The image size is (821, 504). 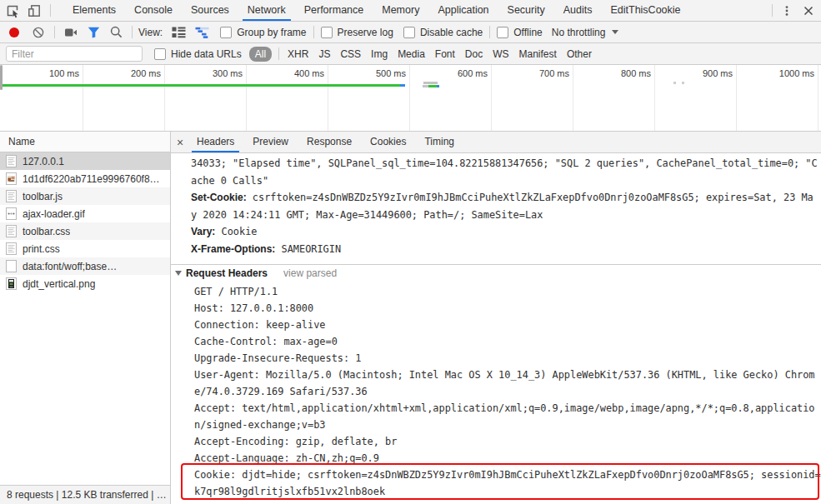 What do you see at coordinates (334, 10) in the screenshot?
I see `tab-performance: Performance` at bounding box center [334, 10].